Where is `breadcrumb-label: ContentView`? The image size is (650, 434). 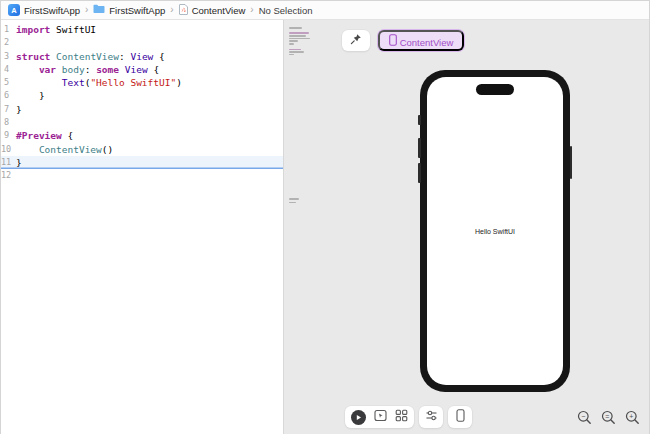 breadcrumb-label: ContentView is located at coordinates (219, 10).